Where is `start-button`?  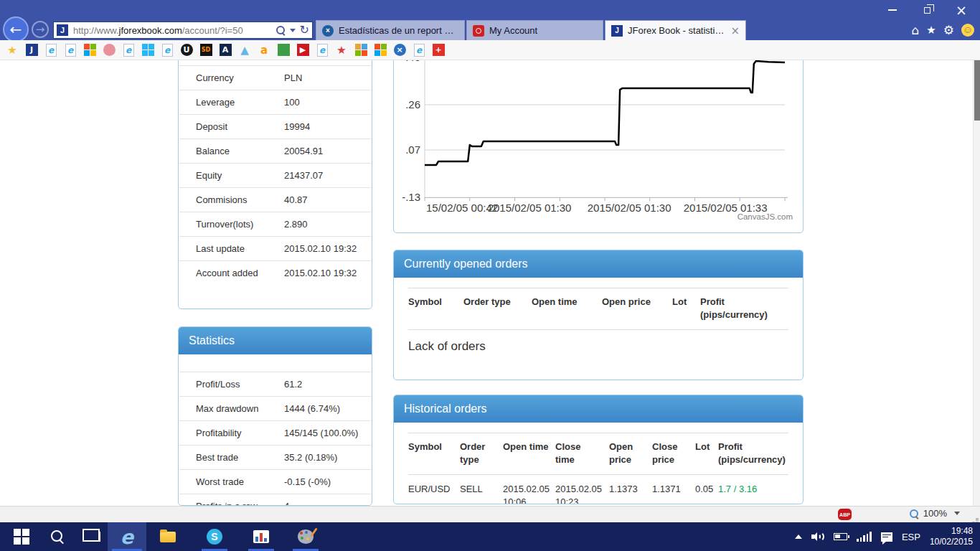
start-button is located at coordinates (22, 537).